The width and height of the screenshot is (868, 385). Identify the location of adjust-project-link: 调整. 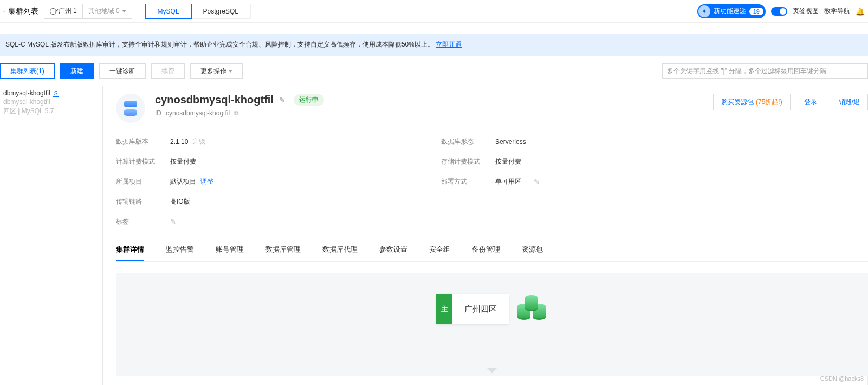
(207, 182).